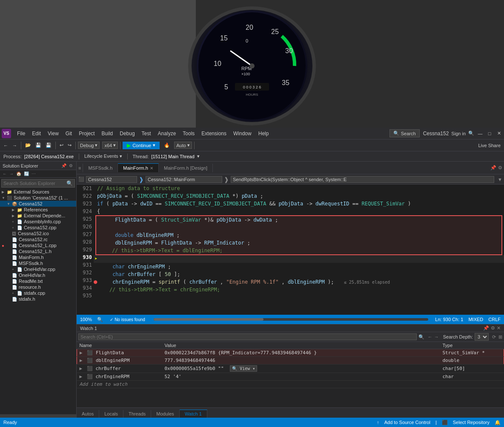 This screenshot has width=504, height=427. Describe the element at coordinates (152, 168) in the screenshot. I see `tab-mainformh-close: ✕` at that location.